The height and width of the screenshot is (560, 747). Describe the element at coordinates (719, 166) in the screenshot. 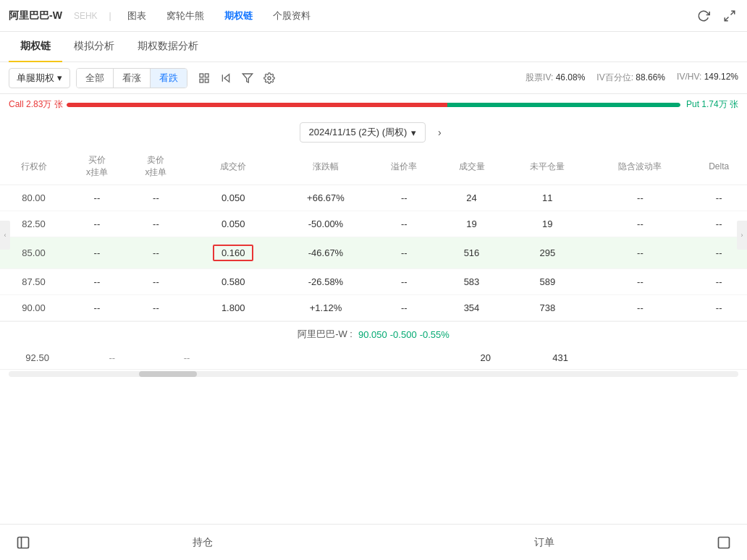

I see `col-delta: Delta` at that location.